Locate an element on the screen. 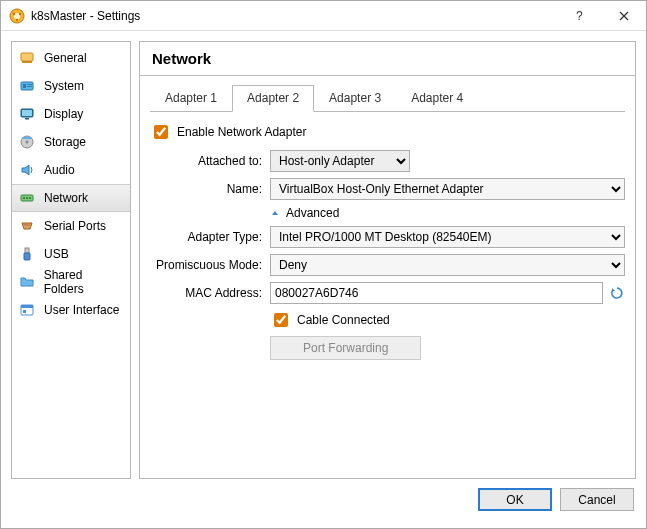 The height and width of the screenshot is (529, 647). adapter-type-select: Intel PRO/1000 MT Desktop (82540EM) is located at coordinates (448, 237).